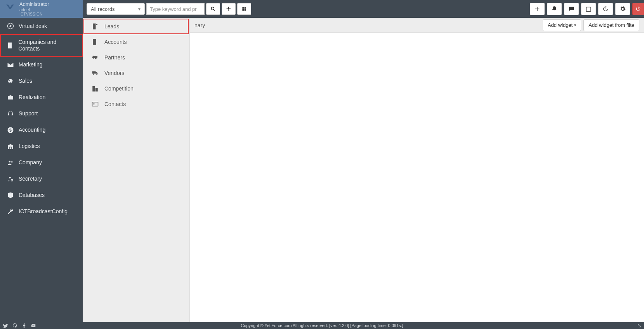 The height and width of the screenshot is (329, 644). I want to click on move-button, so click(229, 9).